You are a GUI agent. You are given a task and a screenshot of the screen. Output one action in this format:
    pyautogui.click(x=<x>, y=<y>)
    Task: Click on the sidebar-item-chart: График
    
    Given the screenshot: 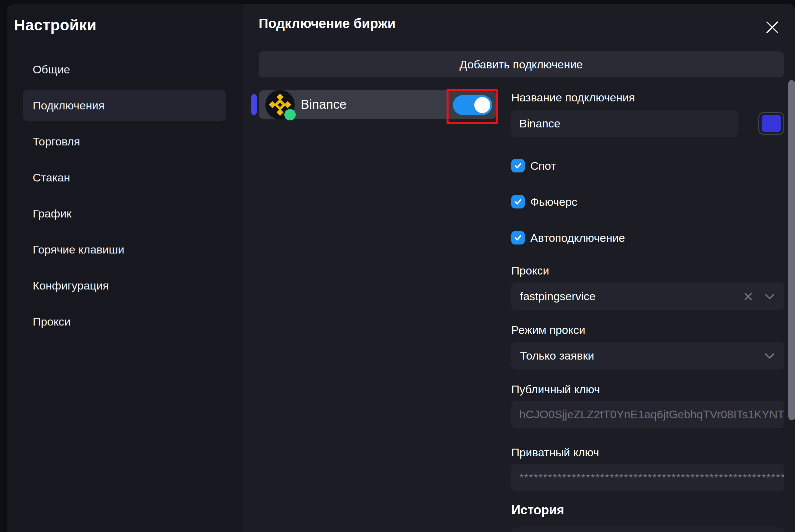 What is the action you would take?
    pyautogui.click(x=125, y=213)
    